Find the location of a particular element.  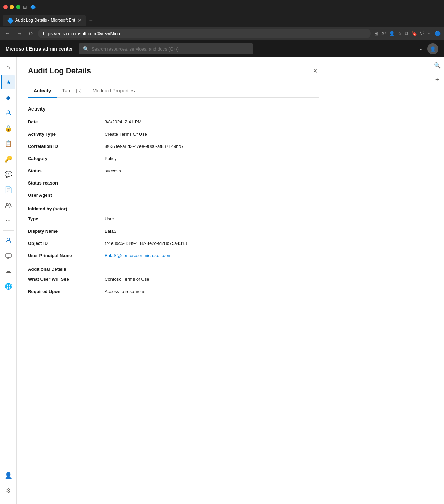

sidebar-item-home: ⌂ is located at coordinates (8, 67).